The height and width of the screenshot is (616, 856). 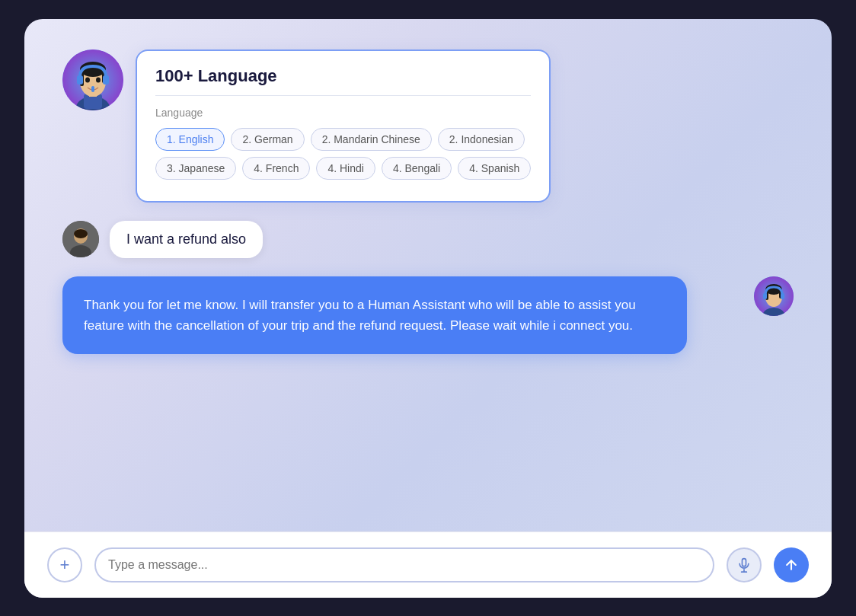 I want to click on lang-tag-mandarin: 2. Mandarin Chinese, so click(x=372, y=139).